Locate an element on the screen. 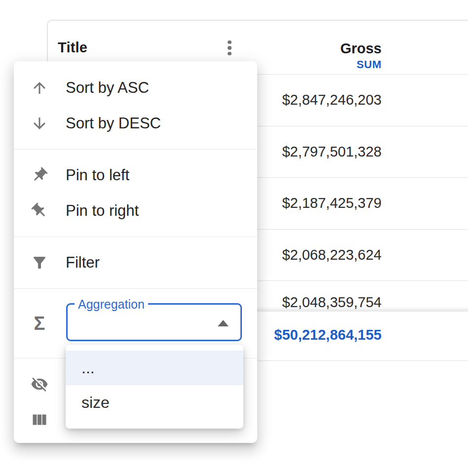 The height and width of the screenshot is (476, 468). menu-item-filter: Filter is located at coordinates (135, 263).